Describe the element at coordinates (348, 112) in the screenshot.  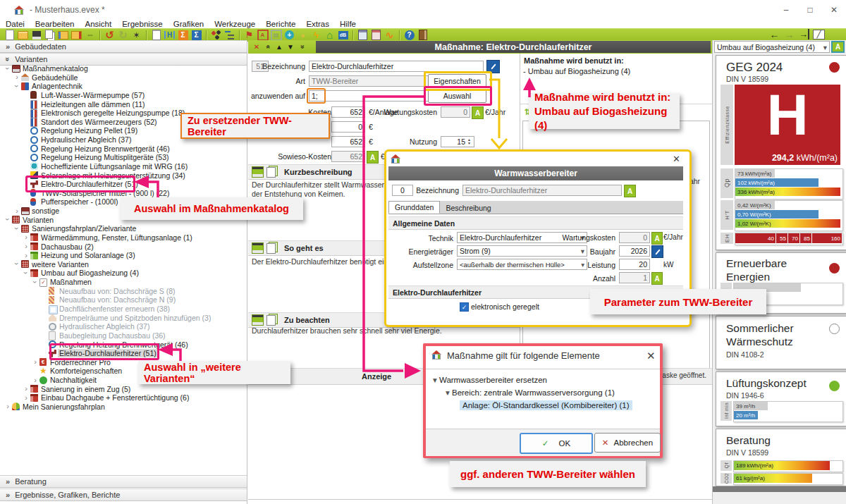
I see `kosten-input: 652` at that location.